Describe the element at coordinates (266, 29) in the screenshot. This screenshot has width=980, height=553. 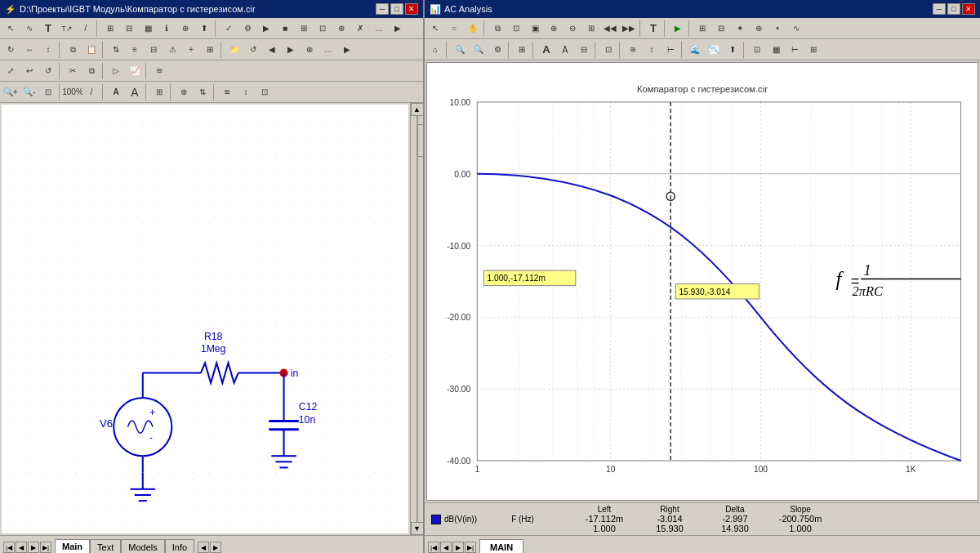
I see `run-tool: ▶` at that location.